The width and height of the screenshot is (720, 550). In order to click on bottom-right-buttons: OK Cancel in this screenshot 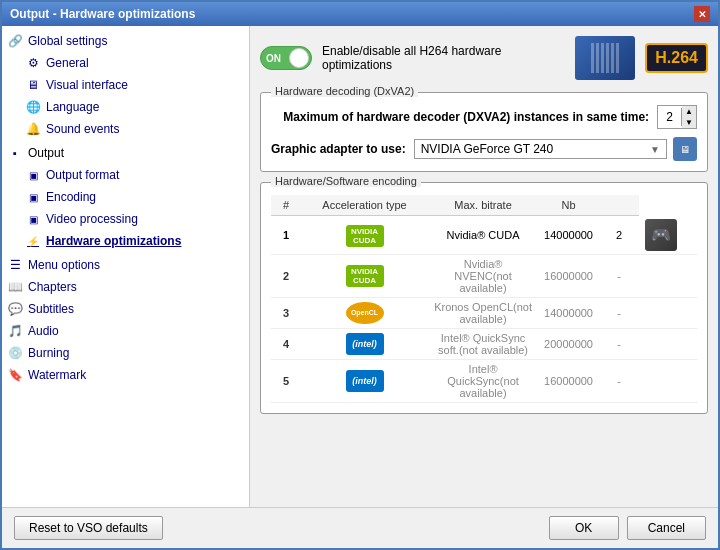, I will do `click(628, 528)`.